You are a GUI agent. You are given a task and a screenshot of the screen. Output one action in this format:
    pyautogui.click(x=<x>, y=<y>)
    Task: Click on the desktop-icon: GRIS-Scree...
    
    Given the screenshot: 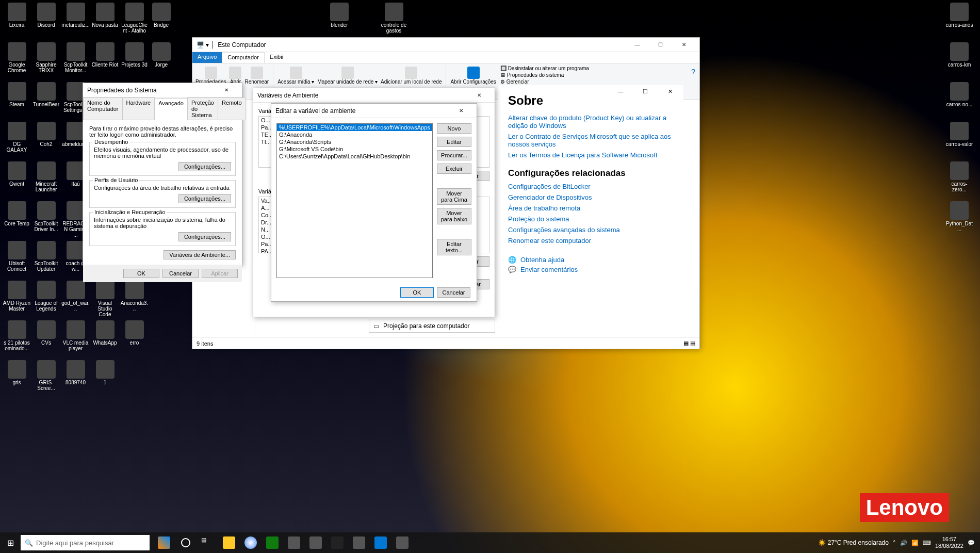 What is the action you would take?
    pyautogui.click(x=46, y=380)
    